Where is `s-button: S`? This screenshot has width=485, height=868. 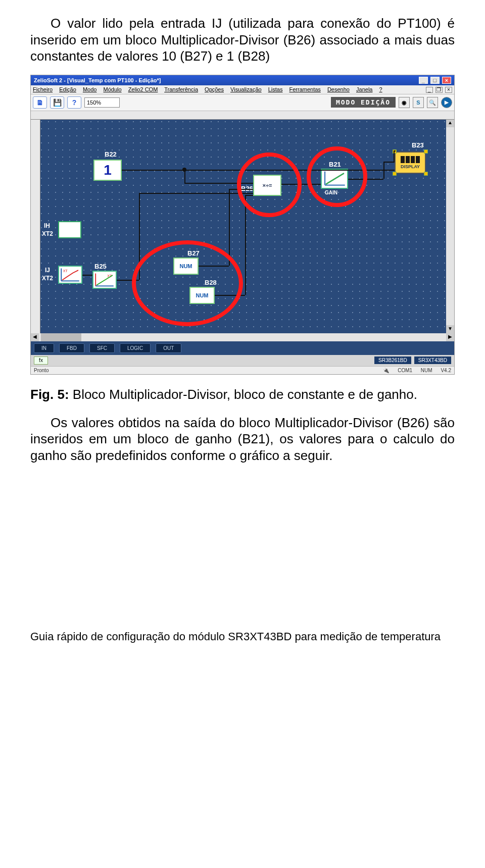 s-button: S is located at coordinates (418, 103).